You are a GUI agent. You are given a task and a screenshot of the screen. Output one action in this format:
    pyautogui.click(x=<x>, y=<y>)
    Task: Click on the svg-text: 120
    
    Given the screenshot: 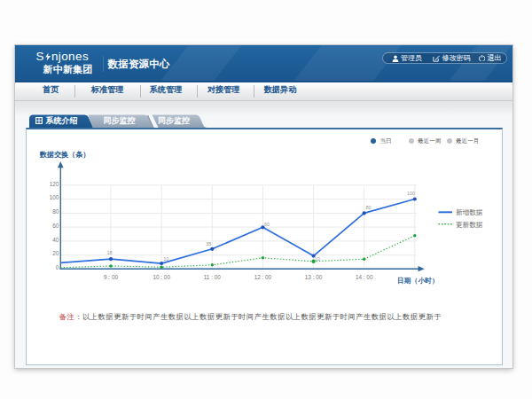 What is the action you would take?
    pyautogui.click(x=55, y=184)
    